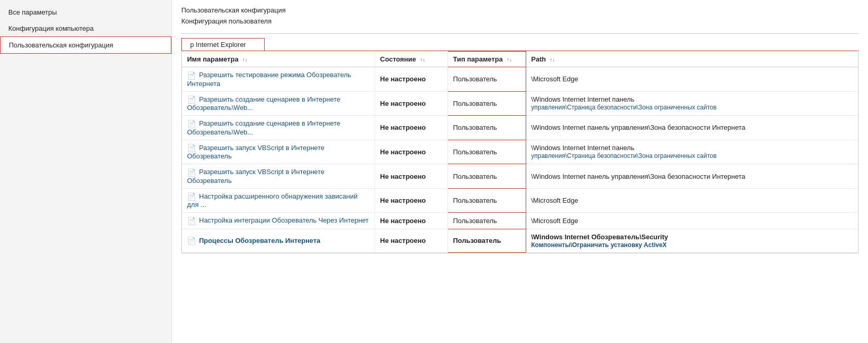 Image resolution: width=868 pixels, height=343 pixels. What do you see at coordinates (85, 13) in the screenshot?
I see `sidebar-item-all-params: Все параметры` at bounding box center [85, 13].